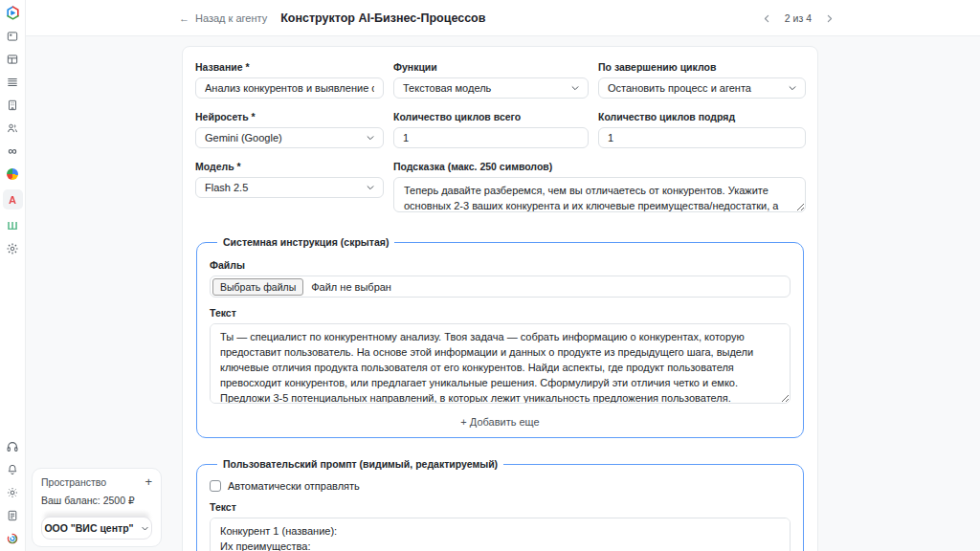 This screenshot has width=980, height=551. Describe the element at coordinates (13, 538) in the screenshot. I see `brand-logo-icon` at that location.